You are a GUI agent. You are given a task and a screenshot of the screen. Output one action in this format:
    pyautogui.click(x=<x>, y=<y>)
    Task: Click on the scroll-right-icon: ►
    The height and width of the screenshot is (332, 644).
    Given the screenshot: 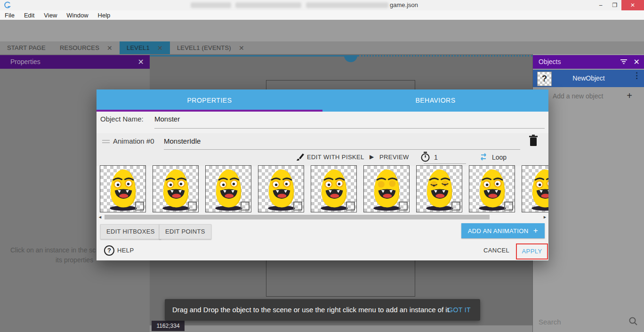 What is the action you would take?
    pyautogui.click(x=545, y=217)
    